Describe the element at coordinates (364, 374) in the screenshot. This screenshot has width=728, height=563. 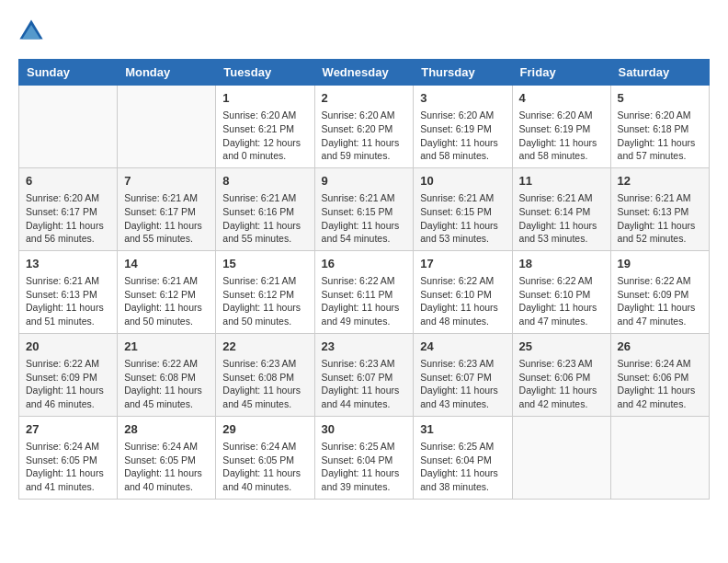
I see `calendar-cell: 23Sunrise: 6:23 AMSunset: 6:07 PMDayligh…` at that location.